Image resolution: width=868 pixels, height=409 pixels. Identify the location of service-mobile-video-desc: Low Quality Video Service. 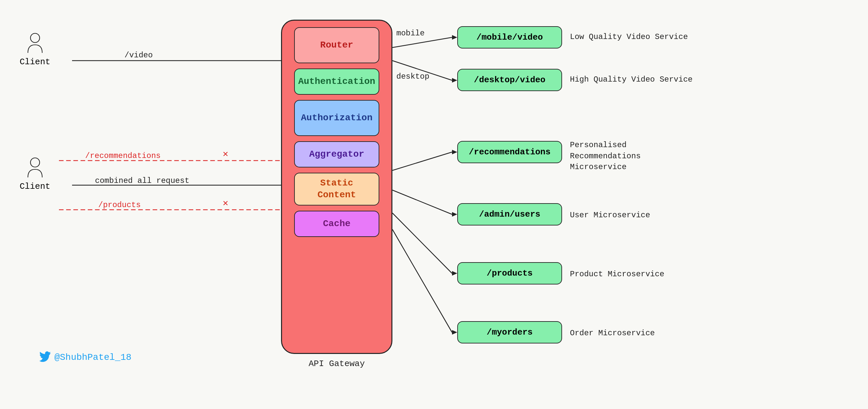
(629, 37).